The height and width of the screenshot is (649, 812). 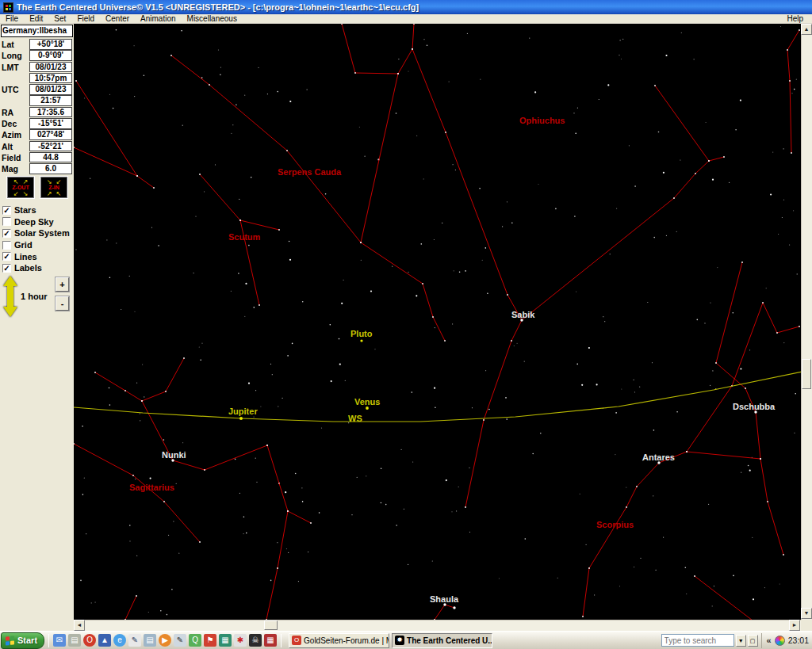 What do you see at coordinates (42, 233) in the screenshot?
I see `toggle-label: Solar System` at bounding box center [42, 233].